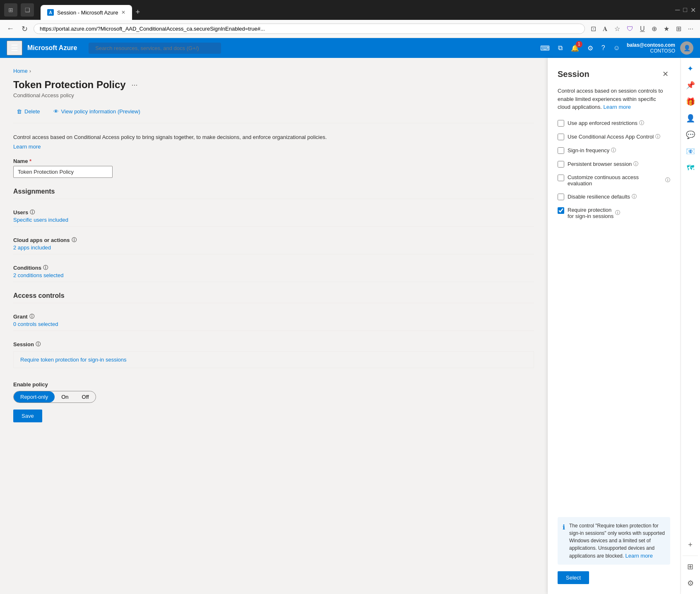 This screenshot has width=700, height=594. What do you see at coordinates (38, 344) in the screenshot?
I see `session-info-icon: ⓘ` at bounding box center [38, 344].